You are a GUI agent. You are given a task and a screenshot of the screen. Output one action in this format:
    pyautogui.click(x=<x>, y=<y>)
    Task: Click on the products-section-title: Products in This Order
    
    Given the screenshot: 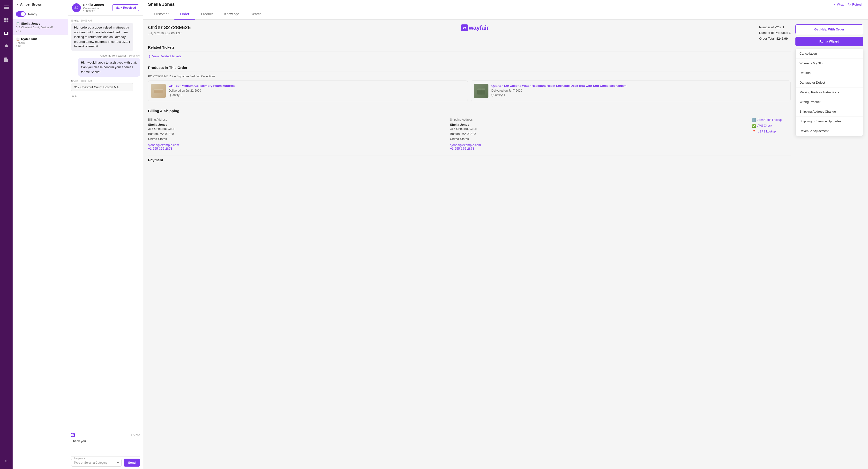 What is the action you would take?
    pyautogui.click(x=469, y=69)
    